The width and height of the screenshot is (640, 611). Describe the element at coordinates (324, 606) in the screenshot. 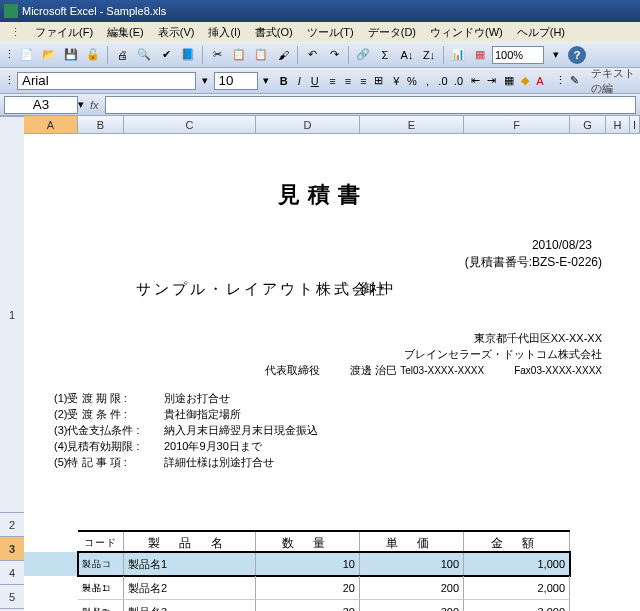

I see `table-row: 製品コード3製品名3303003,000` at that location.